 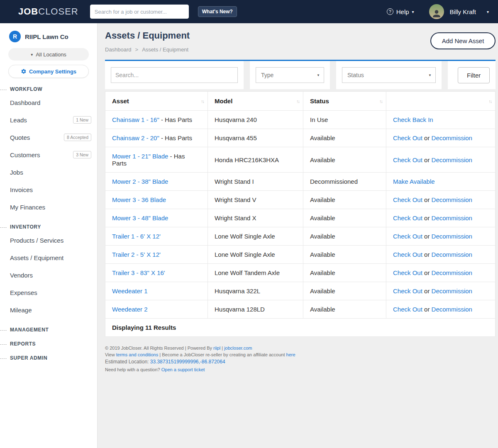 I want to click on actions-cell: Make Available, so click(x=441, y=182).